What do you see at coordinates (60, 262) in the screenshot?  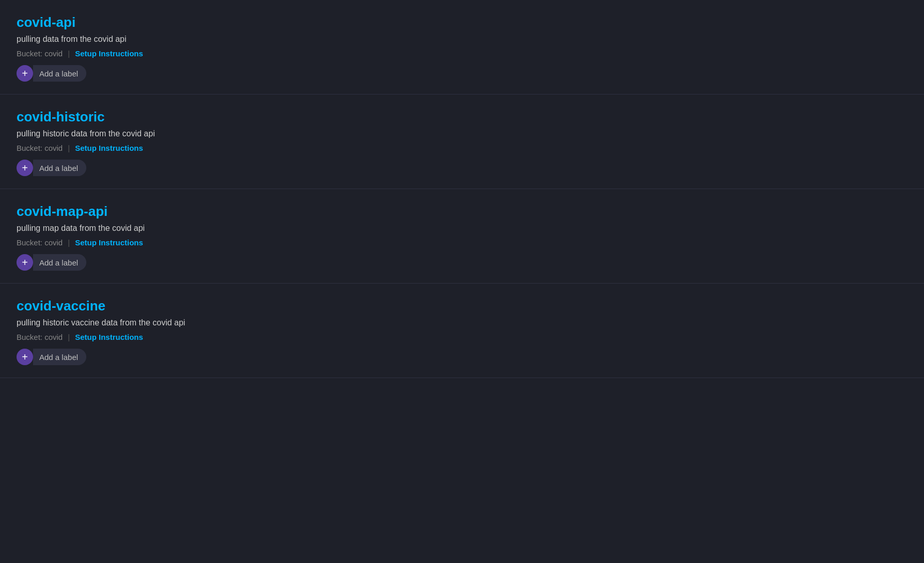 I see `add-label-text-covid-map-api: Add a label` at bounding box center [60, 262].